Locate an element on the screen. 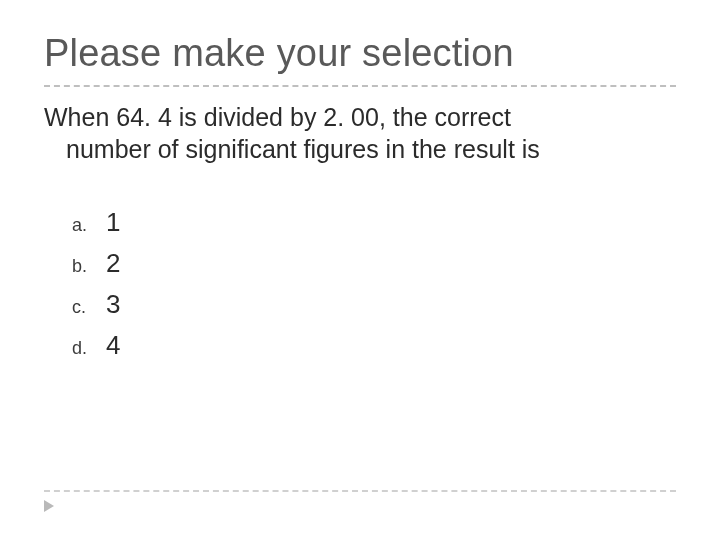  bullet-marker-icon is located at coordinates (50, 506).